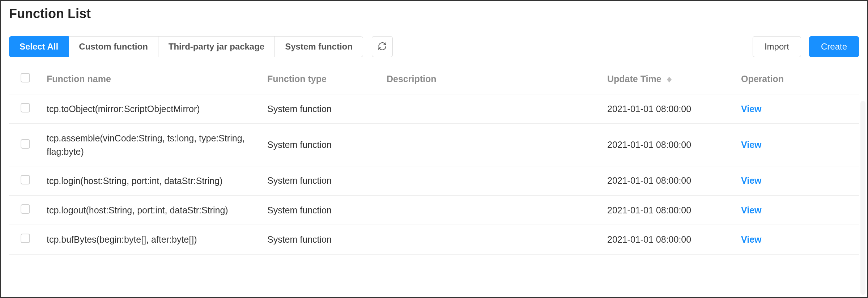 The image size is (868, 298). Describe the element at coordinates (492, 81) in the screenshot. I see `column-header-description: Description` at that location.